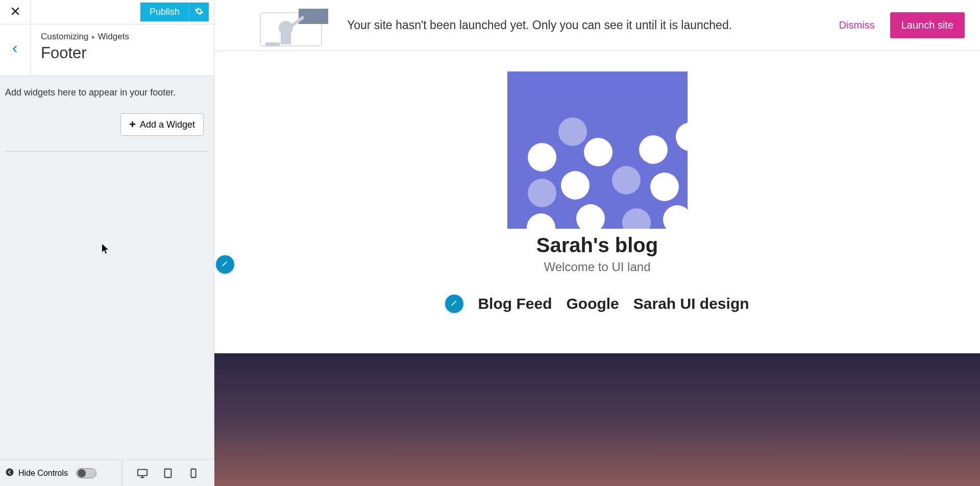 The height and width of the screenshot is (486, 980). Describe the element at coordinates (597, 150) in the screenshot. I see `site-logo` at that location.